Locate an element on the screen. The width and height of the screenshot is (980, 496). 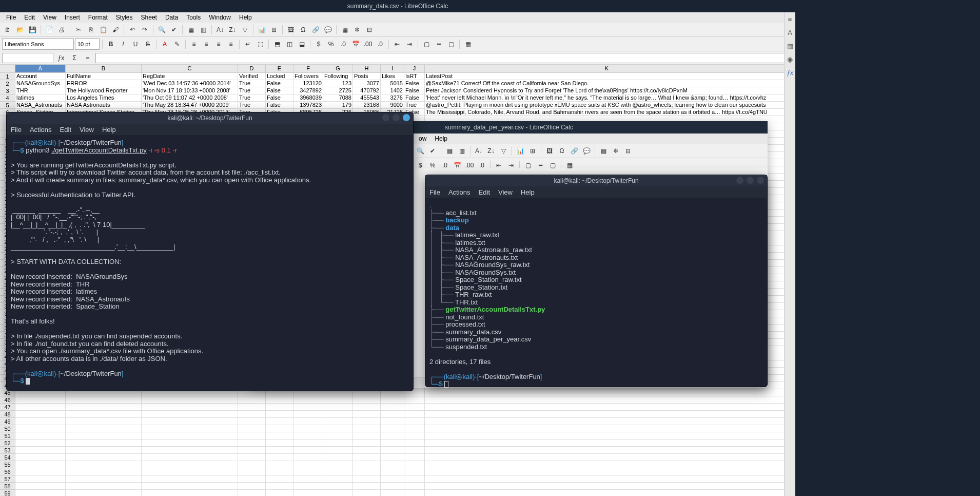
indent-dec-icon: ⇤ is located at coordinates (397, 44).